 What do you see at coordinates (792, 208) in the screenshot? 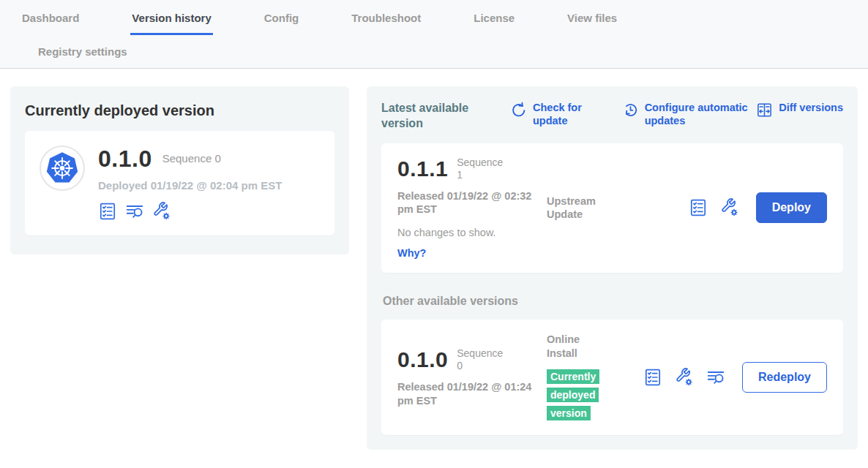
I see `deploy-button: Deploy` at bounding box center [792, 208].